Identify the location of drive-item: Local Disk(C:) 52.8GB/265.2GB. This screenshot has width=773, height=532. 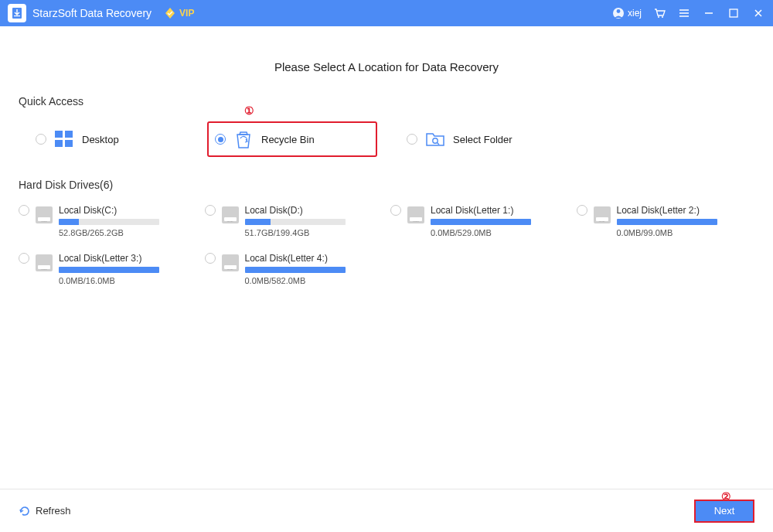
(108, 221).